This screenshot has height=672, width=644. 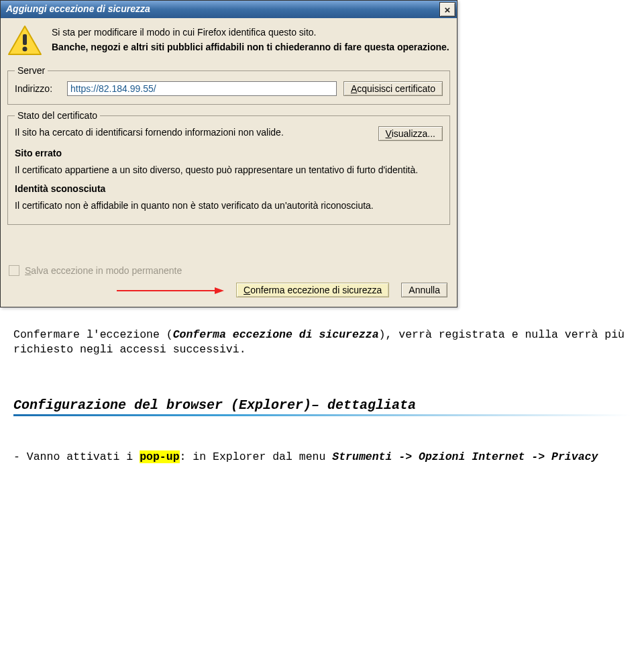 What do you see at coordinates (229, 289) in the screenshot?
I see `dialog-button-row: Conferma eccezione di sicurezza Annulla` at bounding box center [229, 289].